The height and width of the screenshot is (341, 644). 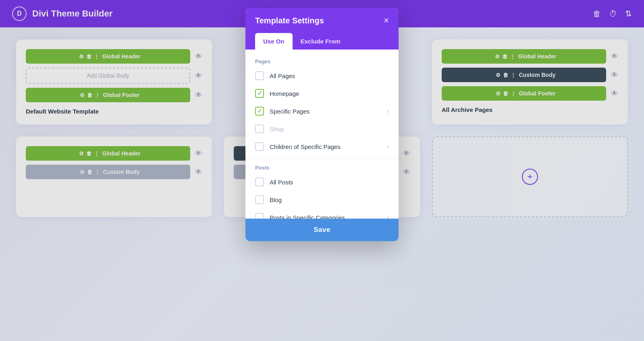 I want to click on chevron-posts-categories: ›, so click(x=388, y=216).